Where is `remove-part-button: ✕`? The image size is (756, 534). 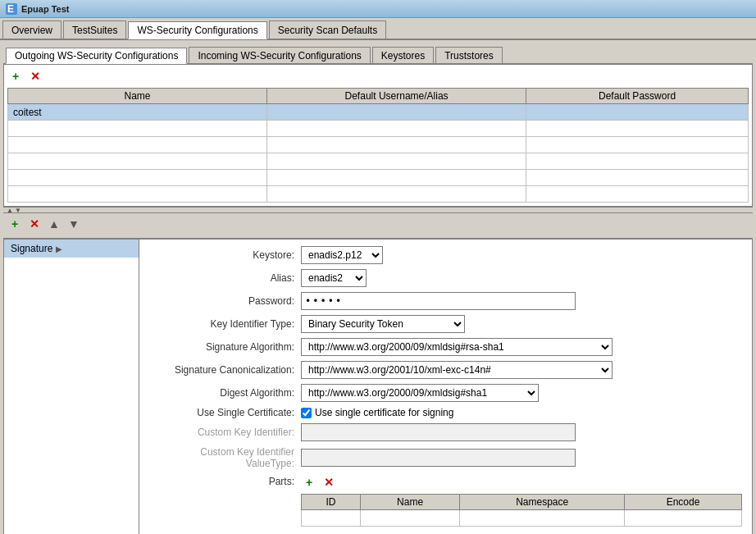
remove-part-button: ✕ is located at coordinates (329, 482).